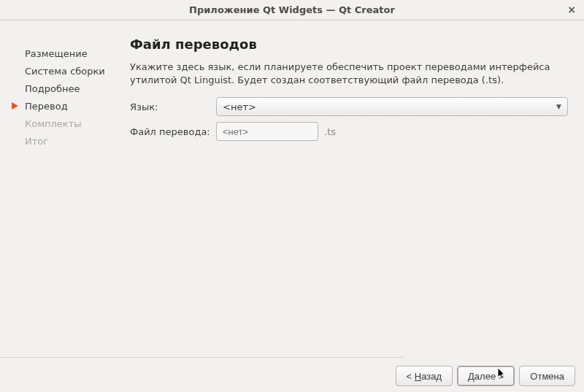  Describe the element at coordinates (349, 44) in the screenshot. I see `page-title: Файл переводов` at that location.